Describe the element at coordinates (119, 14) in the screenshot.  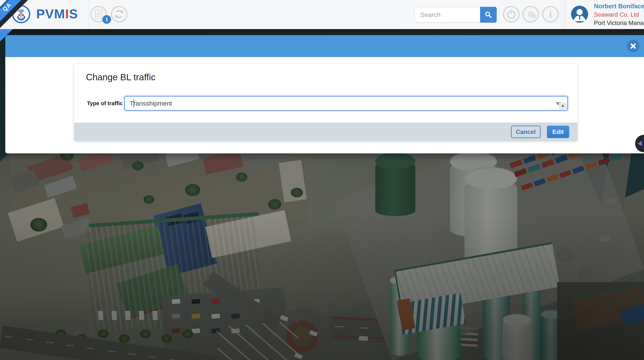
I see `refresh-icon` at that location.